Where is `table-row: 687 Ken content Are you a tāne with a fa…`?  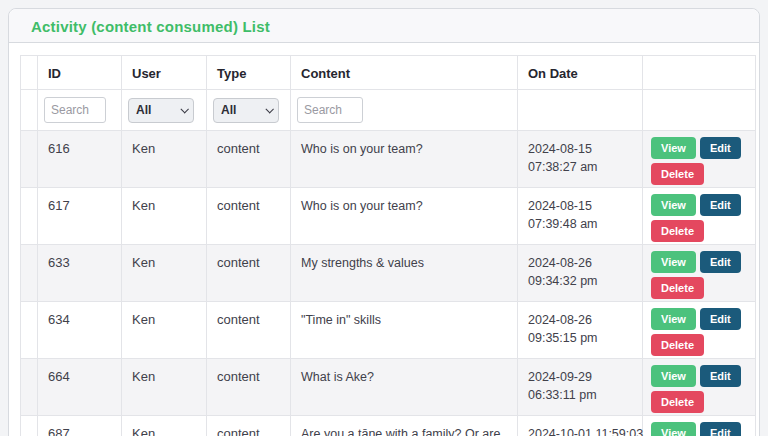 table-row: 687 Ken content Are you a tāne with a fa… is located at coordinates (388, 426).